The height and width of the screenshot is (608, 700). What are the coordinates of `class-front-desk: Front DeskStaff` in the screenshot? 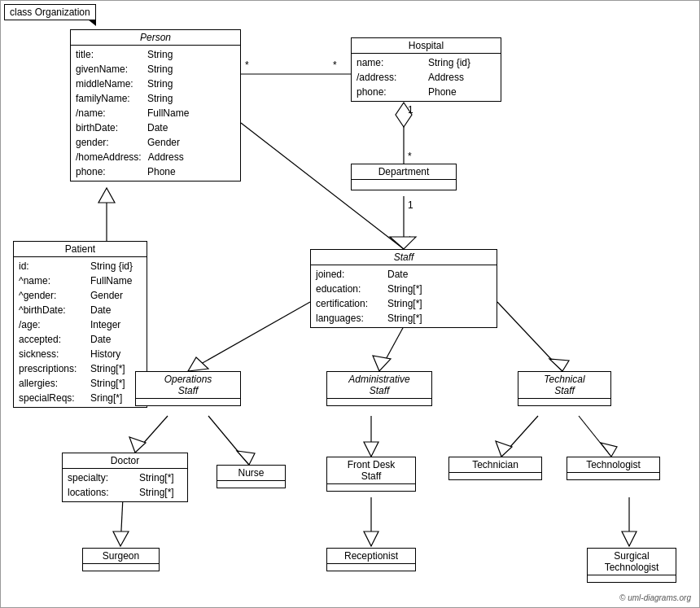 It's located at (371, 474).